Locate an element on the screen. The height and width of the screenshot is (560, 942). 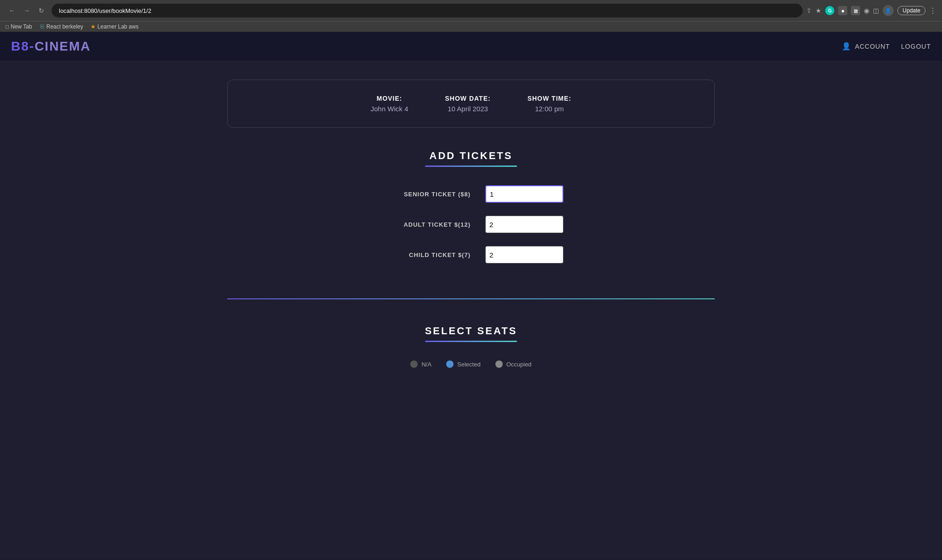
senior-ticket-row: SENIOR TICKET ($8) is located at coordinates (471, 194).